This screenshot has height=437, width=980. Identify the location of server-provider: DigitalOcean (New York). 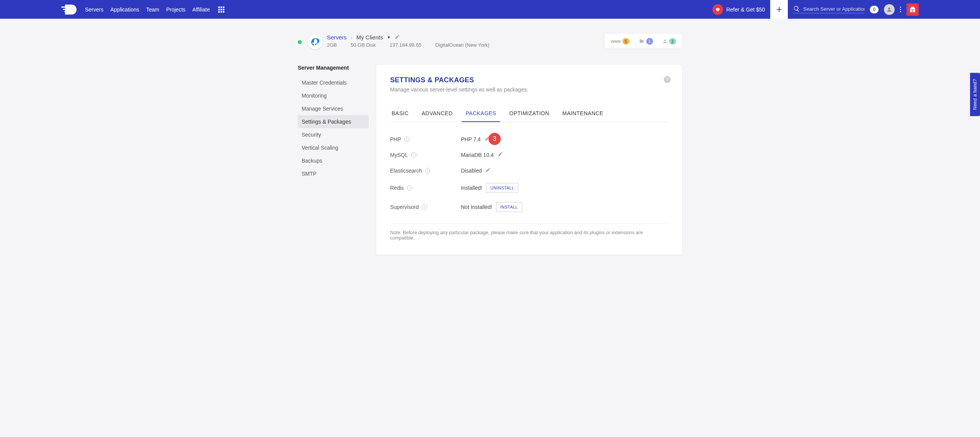
(462, 45).